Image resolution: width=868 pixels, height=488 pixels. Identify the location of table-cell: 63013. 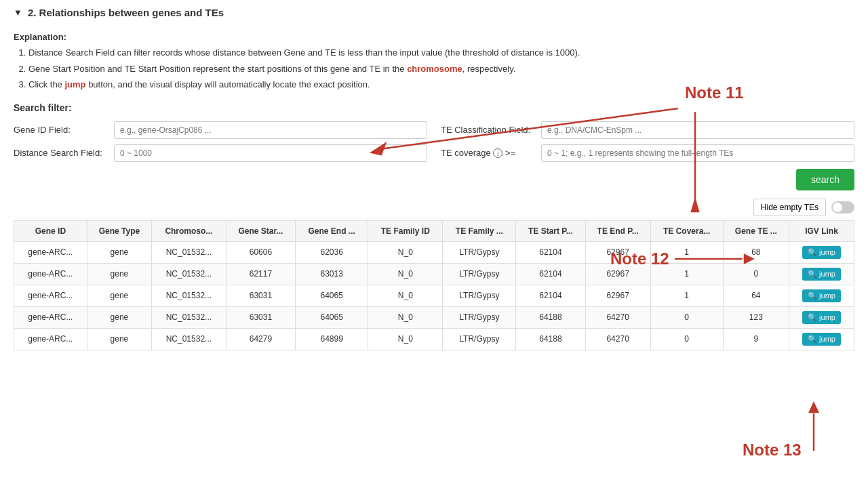
(332, 274).